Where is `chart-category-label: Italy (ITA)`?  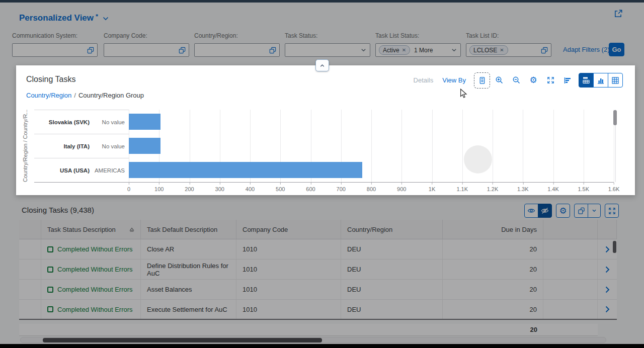 chart-category-label: Italy (ITA) is located at coordinates (76, 146).